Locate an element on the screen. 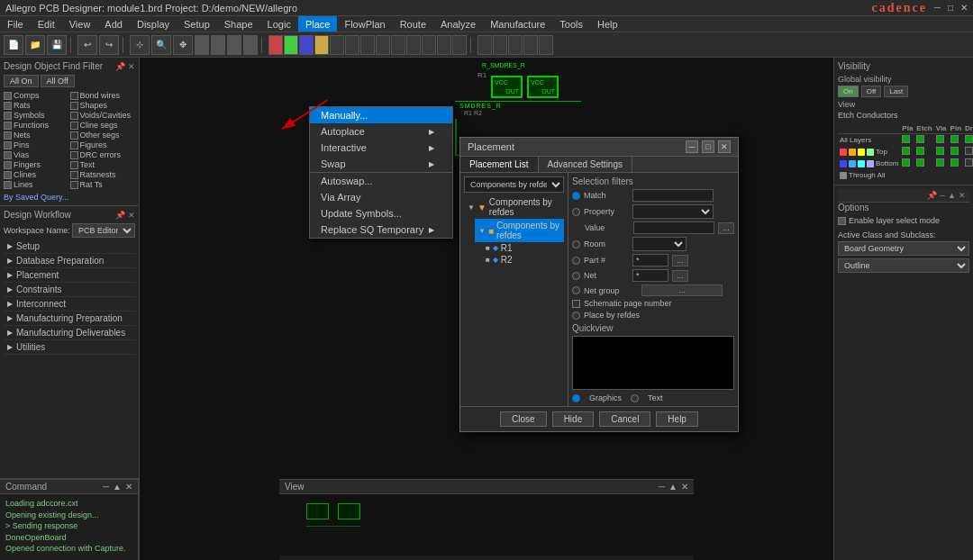  filter-shapes: Shapes is located at coordinates (103, 105).